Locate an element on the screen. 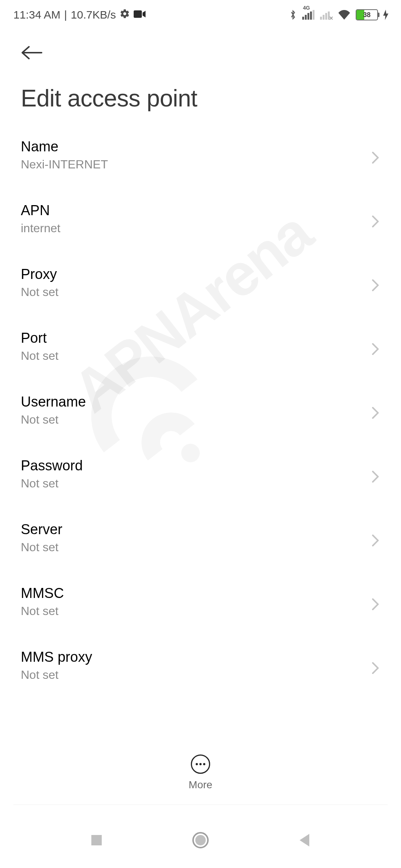 This screenshot has height=868, width=401. setting-text: NameNexi-INTERNET is located at coordinates (196, 155).